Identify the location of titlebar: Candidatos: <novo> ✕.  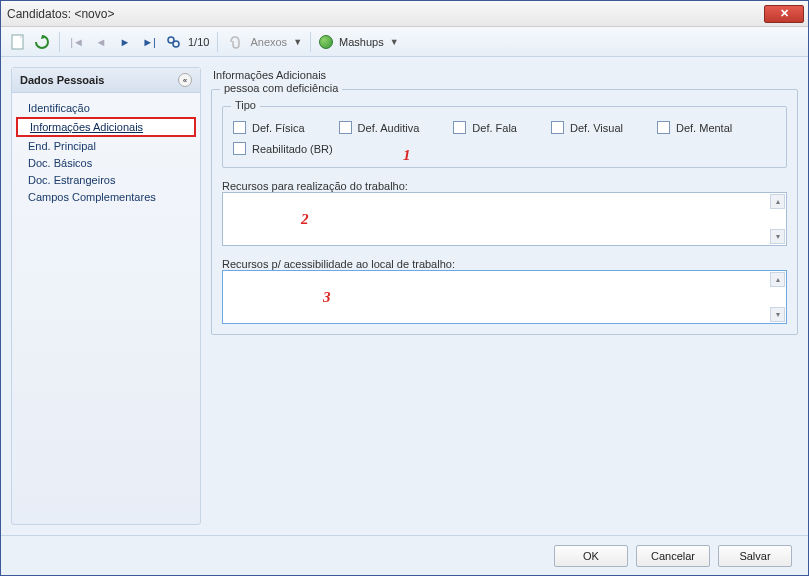
(404, 14).